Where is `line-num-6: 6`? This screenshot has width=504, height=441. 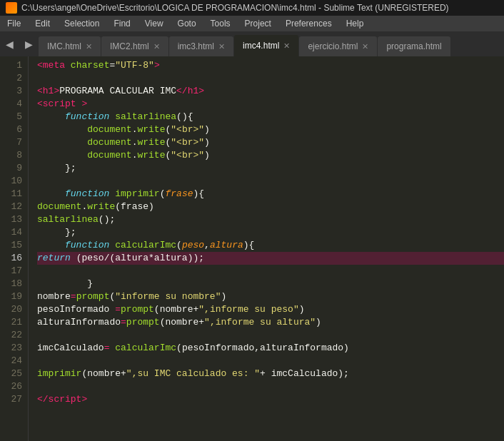
line-num-6: 6 is located at coordinates (14, 130).